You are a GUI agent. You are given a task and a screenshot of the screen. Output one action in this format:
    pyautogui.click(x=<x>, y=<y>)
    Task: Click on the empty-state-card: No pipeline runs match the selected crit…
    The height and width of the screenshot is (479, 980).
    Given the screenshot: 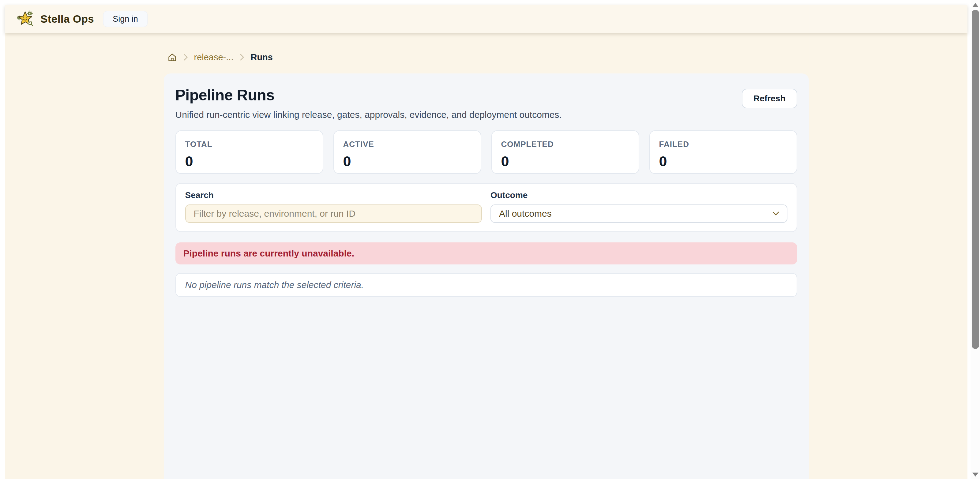 What is the action you would take?
    pyautogui.click(x=486, y=285)
    